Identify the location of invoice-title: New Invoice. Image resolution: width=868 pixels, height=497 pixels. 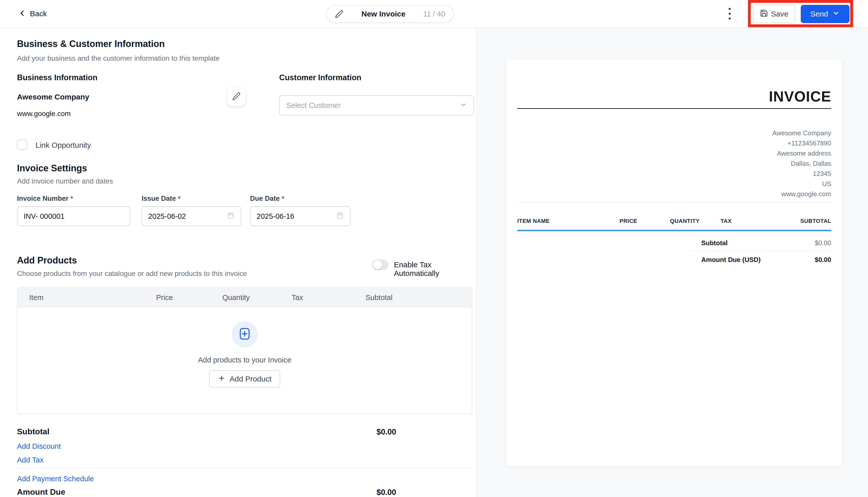
(384, 14).